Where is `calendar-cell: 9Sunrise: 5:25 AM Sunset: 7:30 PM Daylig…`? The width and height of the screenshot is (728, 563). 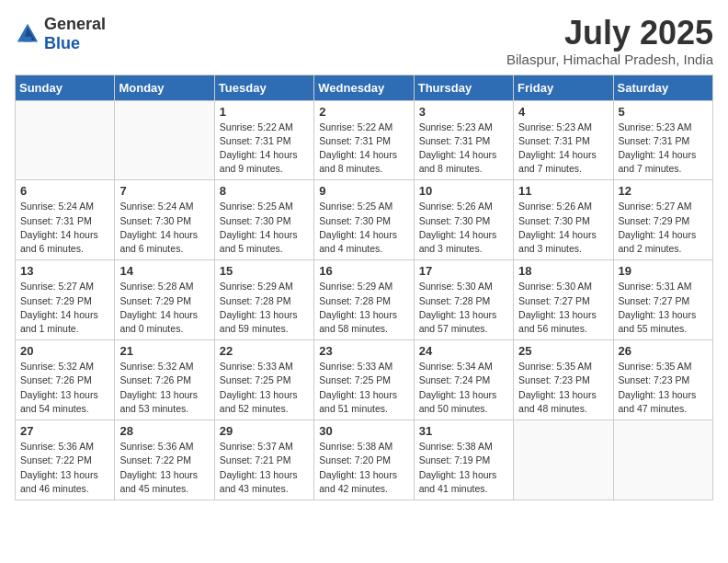
calendar-cell: 9Sunrise: 5:25 AM Sunset: 7:30 PM Daylig… is located at coordinates (364, 221).